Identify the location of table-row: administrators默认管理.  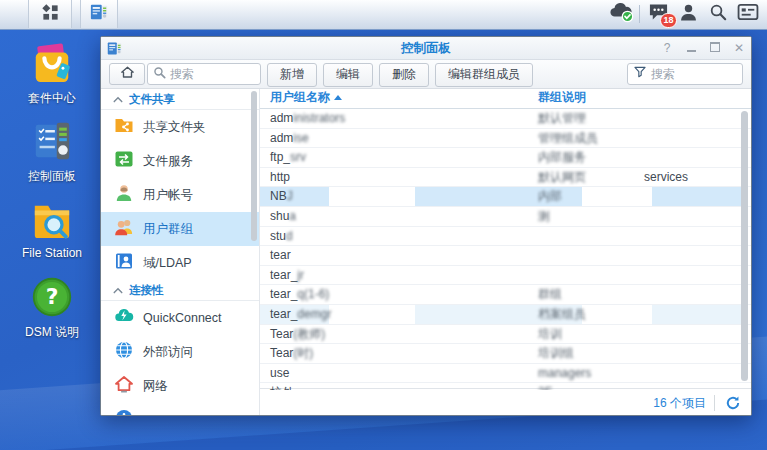
(506, 119).